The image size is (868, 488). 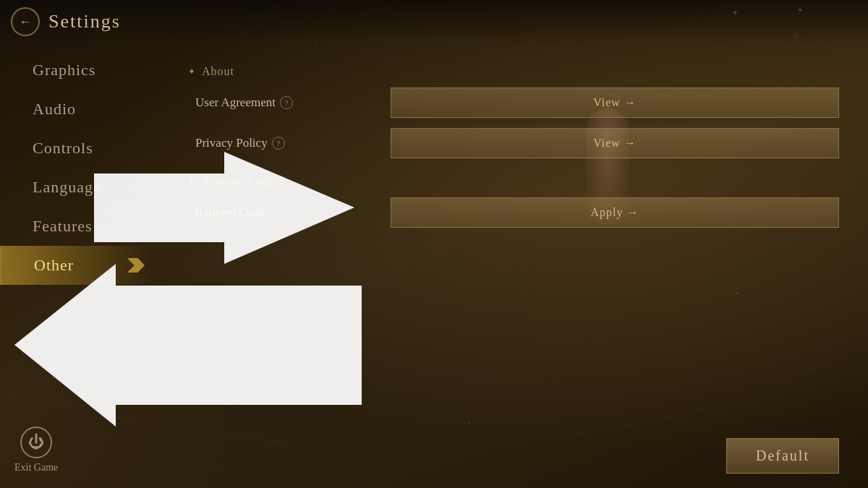 What do you see at coordinates (36, 450) in the screenshot?
I see `exit-game-button: ⏻ Exit Game` at bounding box center [36, 450].